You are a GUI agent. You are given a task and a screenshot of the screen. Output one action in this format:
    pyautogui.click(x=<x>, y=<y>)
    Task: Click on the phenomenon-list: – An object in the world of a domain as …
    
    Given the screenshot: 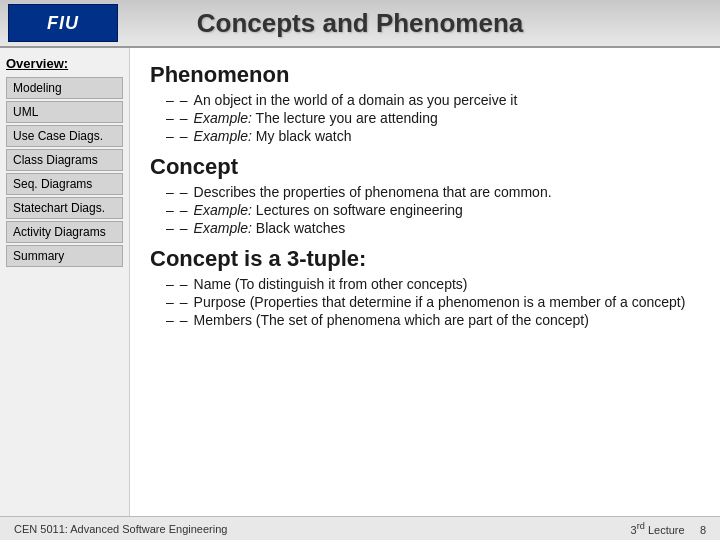 What is the action you would take?
    pyautogui.click(x=425, y=118)
    